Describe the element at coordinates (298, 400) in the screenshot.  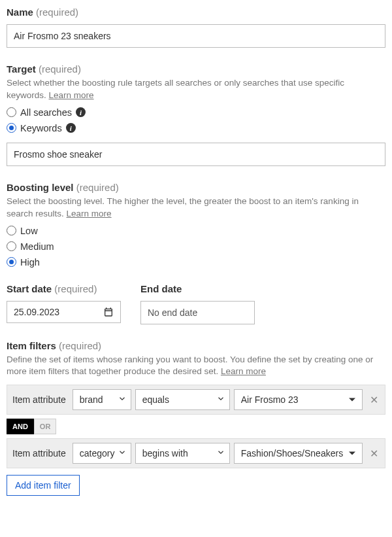
I see `filter-value-select: Air Frosmo 23` at that location.